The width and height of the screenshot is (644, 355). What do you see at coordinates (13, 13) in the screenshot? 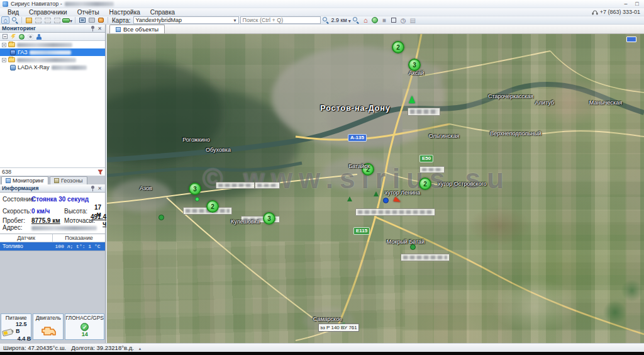
I see `menu-view: Вид` at bounding box center [13, 13].